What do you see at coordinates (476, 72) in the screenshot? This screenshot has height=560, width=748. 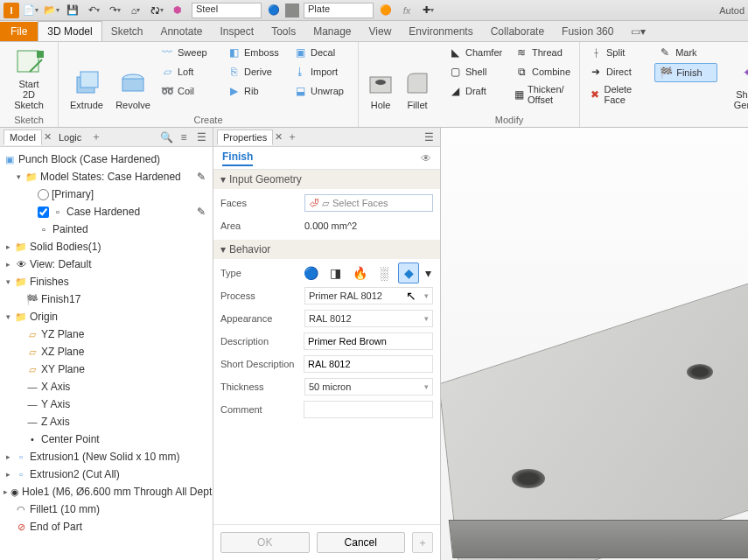 I see `shell-button: ▢Shell` at bounding box center [476, 72].